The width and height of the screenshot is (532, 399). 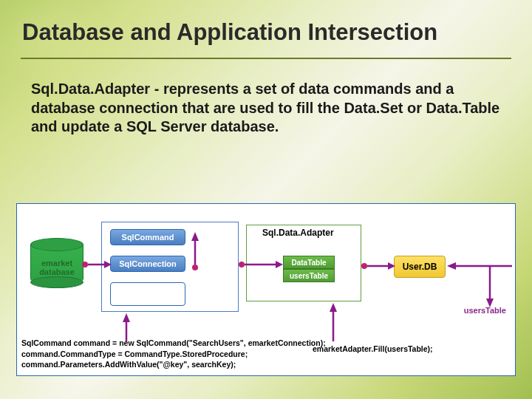 I want to click on storedproc-box, so click(x=148, y=294).